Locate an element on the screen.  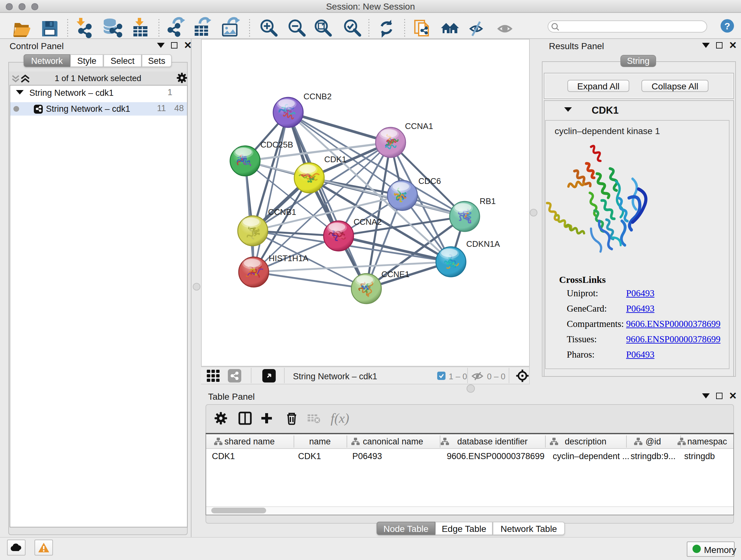
svg-text: CCNA2 is located at coordinates (368, 222).